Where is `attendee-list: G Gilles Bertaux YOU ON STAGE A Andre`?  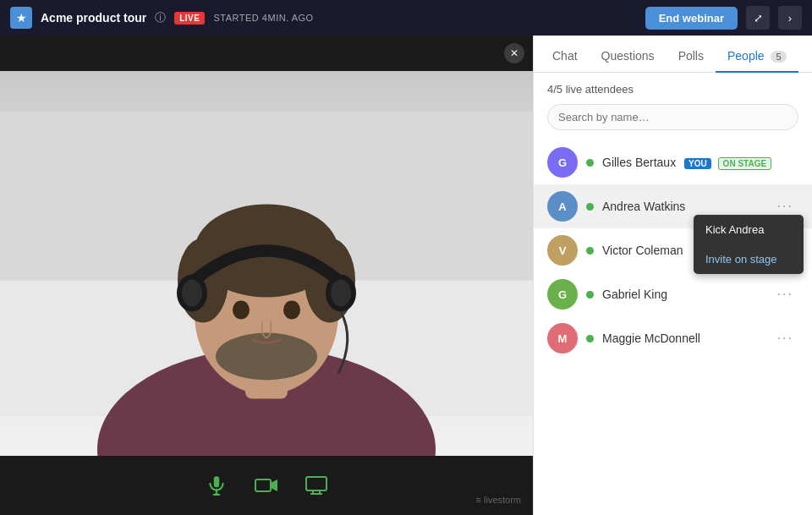
attendee-list: G Gilles Bertaux YOU ON STAGE A Andre is located at coordinates (673, 250).